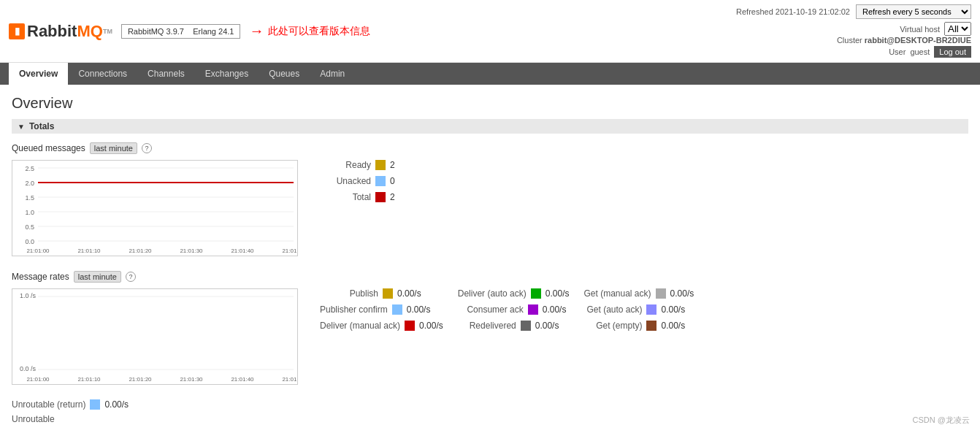 This screenshot has height=433, width=980. I want to click on tab-overview: Overview, so click(38, 74).